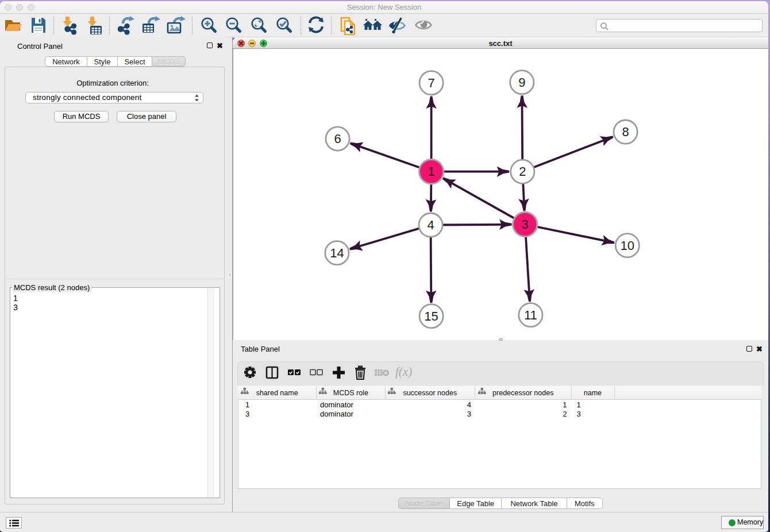 Image resolution: width=770 pixels, height=532 pixels. What do you see at coordinates (431, 316) in the screenshot?
I see `svg-text: 15` at bounding box center [431, 316].